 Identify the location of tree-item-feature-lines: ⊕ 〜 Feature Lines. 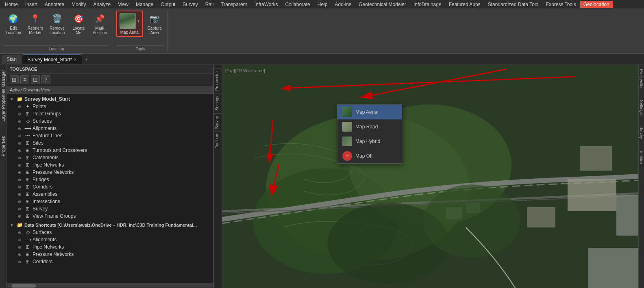
(110, 136).